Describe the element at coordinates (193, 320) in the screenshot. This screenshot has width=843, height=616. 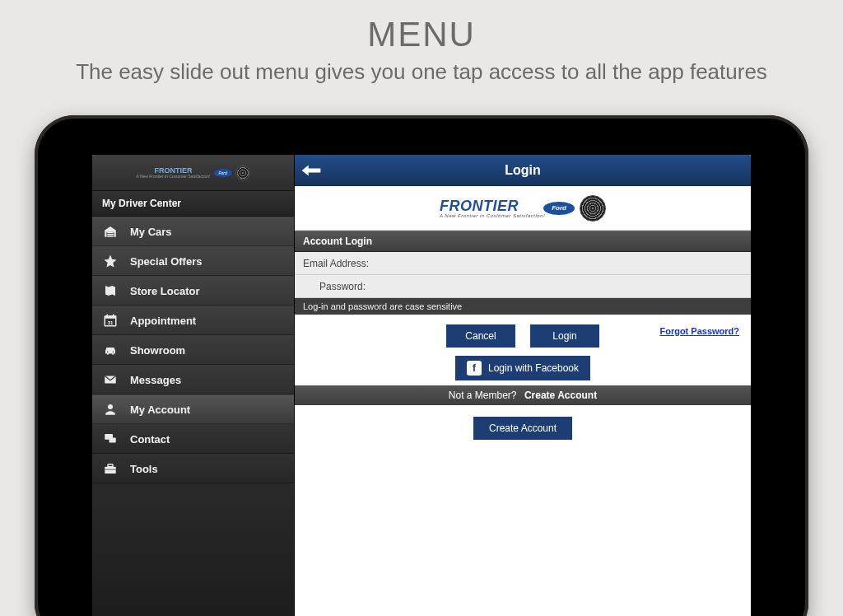
I see `sidebar-item-appointment: 31 Appointment` at that location.